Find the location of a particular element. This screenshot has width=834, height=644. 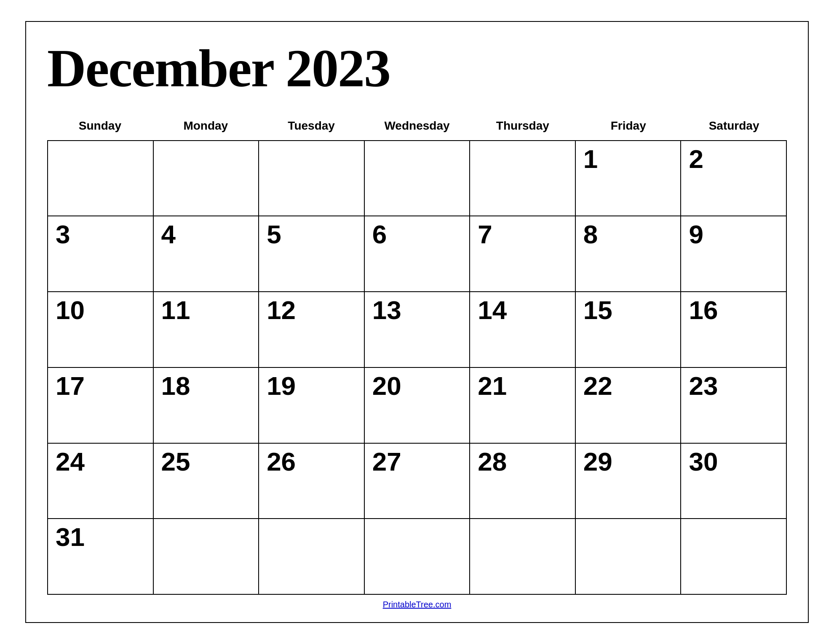

calendar-day-14: 14 is located at coordinates (523, 330).